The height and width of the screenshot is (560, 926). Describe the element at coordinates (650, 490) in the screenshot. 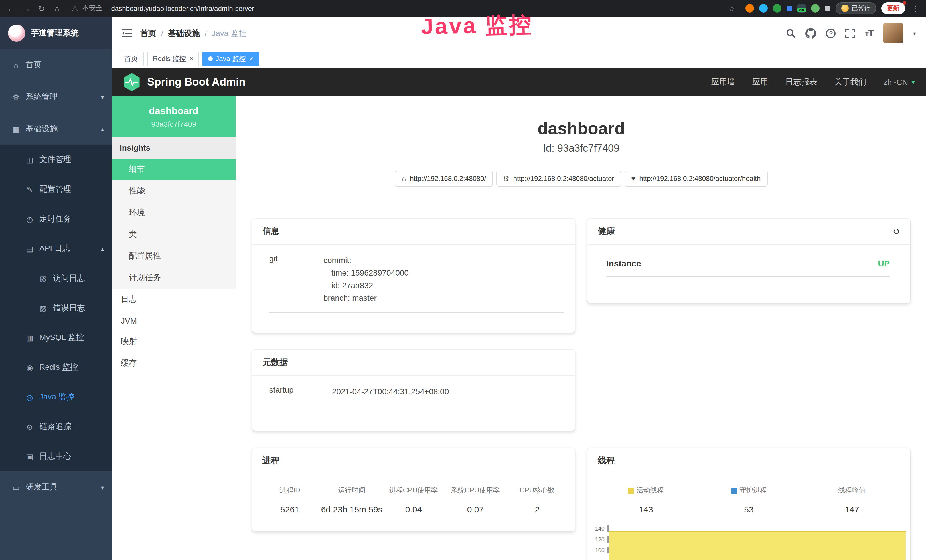

I see `metric-label: 活动线程` at that location.